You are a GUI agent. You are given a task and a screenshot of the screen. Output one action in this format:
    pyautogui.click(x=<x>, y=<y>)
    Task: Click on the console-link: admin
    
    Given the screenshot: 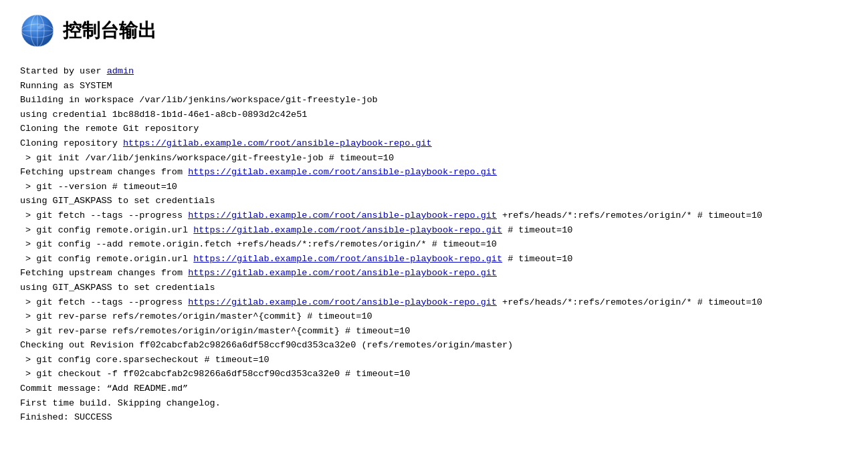 What is the action you would take?
    pyautogui.click(x=120, y=71)
    